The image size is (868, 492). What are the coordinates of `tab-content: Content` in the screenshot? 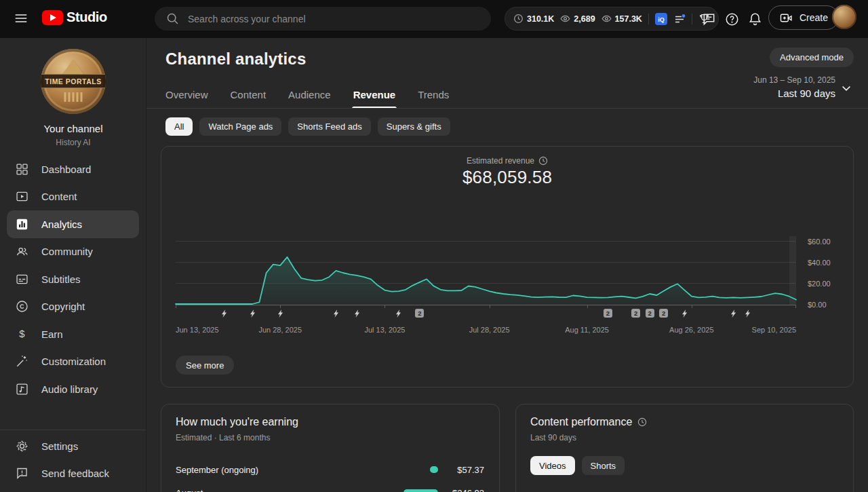 It's located at (248, 98).